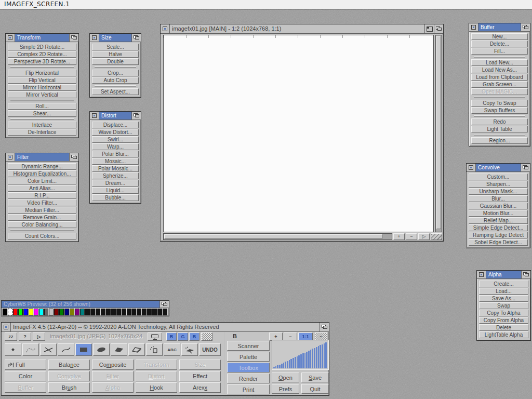 Image resolution: width=532 pixels, height=399 pixels. What do you see at coordinates (42, 181) in the screenshot?
I see `filter-color-limit-button: Color Limit...` at bounding box center [42, 181].